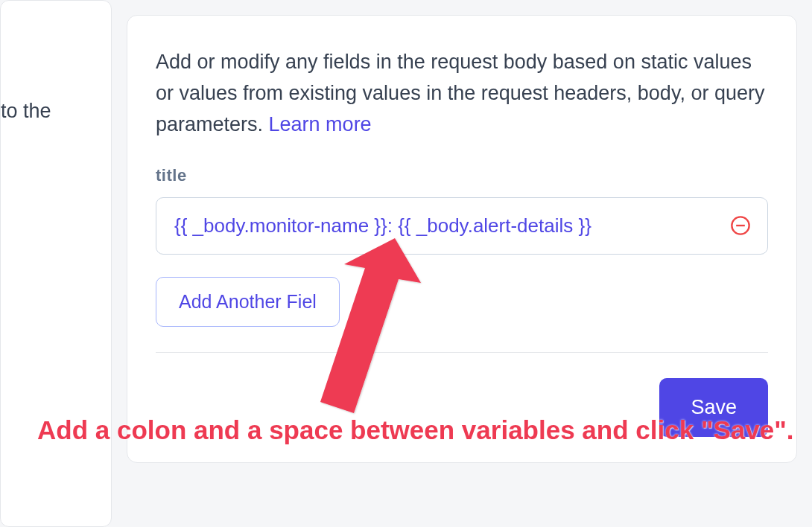 The width and height of the screenshot is (812, 527). I want to click on save-button: Save, so click(714, 408).